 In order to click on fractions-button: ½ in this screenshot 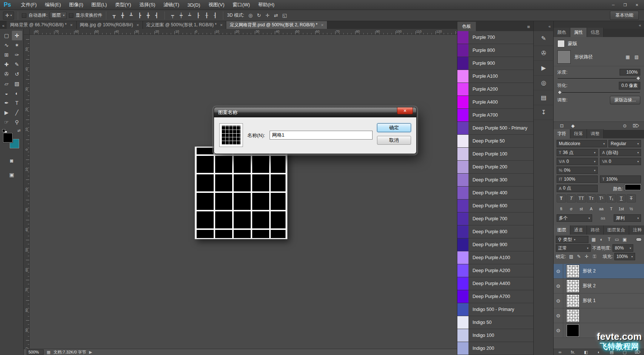, I will do `click(631, 209)`.